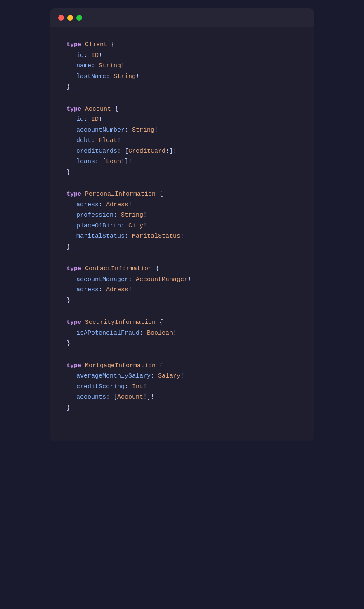  Describe the element at coordinates (156, 236) in the screenshot. I see `type-ref: MaritalStatus` at that location.